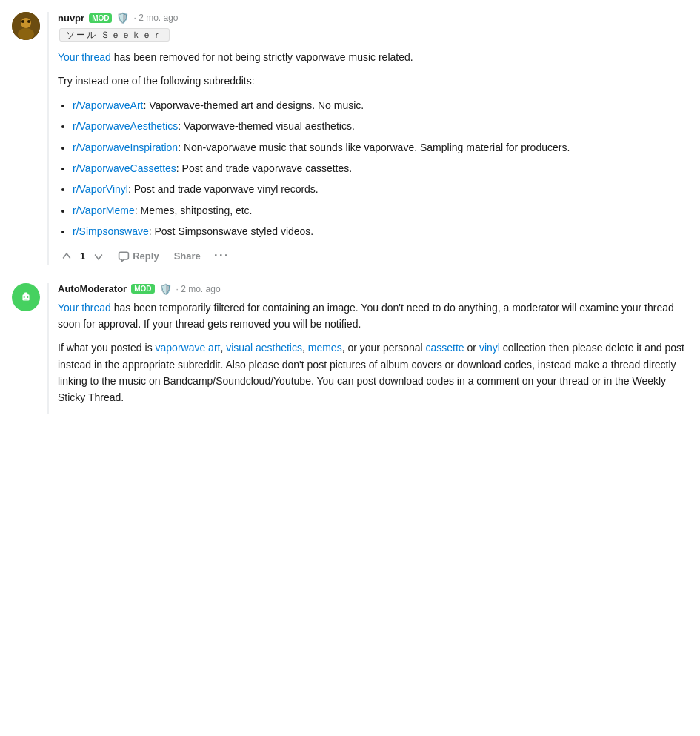 The image size is (700, 736). What do you see at coordinates (381, 168) in the screenshot?
I see `list-item: r/VaporwaveCassettes: Post and trade vap…` at bounding box center [381, 168].